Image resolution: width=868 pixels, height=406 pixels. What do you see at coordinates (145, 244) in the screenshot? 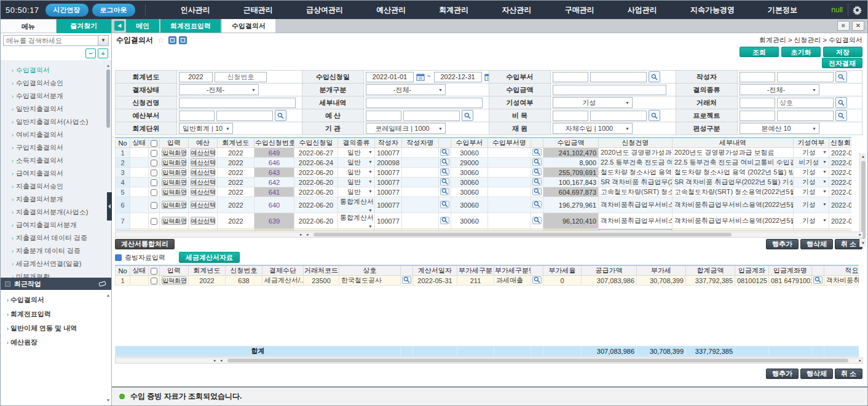
I see `invoice-merge-button: 계산서통합처리` at bounding box center [145, 244].